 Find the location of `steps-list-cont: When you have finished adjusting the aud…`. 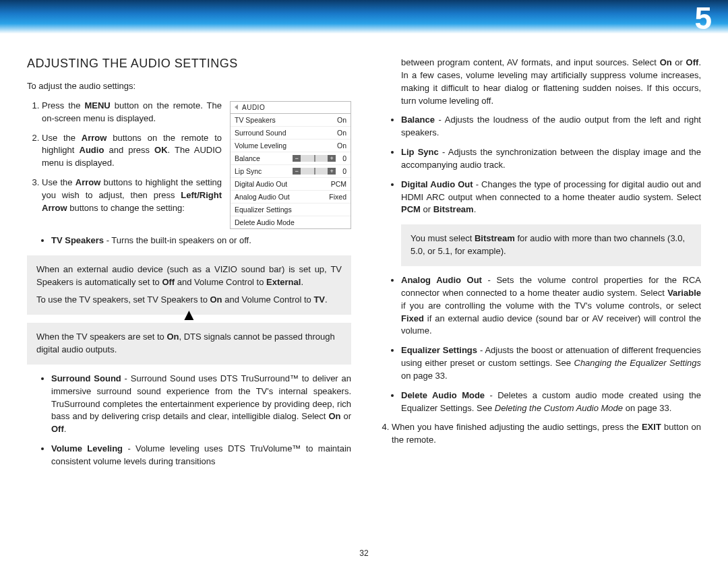

steps-list-cont: When you have finished adjusting the aud… is located at coordinates (539, 434).